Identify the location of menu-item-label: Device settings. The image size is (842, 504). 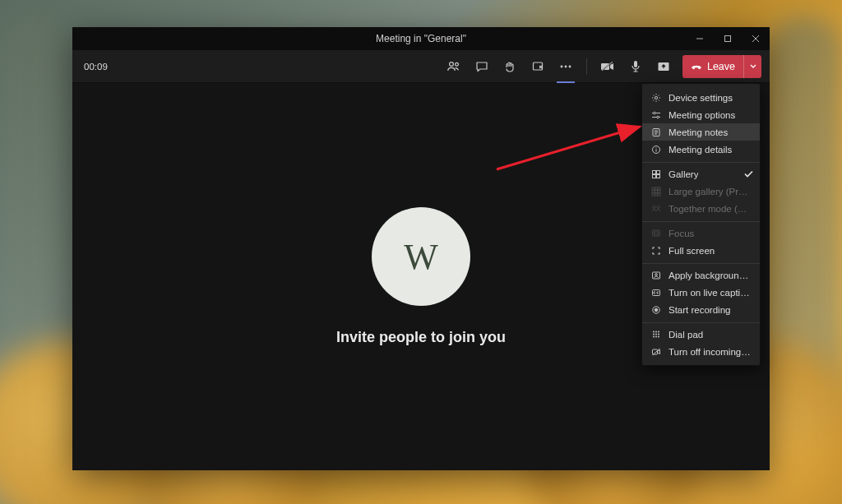
(701, 98).